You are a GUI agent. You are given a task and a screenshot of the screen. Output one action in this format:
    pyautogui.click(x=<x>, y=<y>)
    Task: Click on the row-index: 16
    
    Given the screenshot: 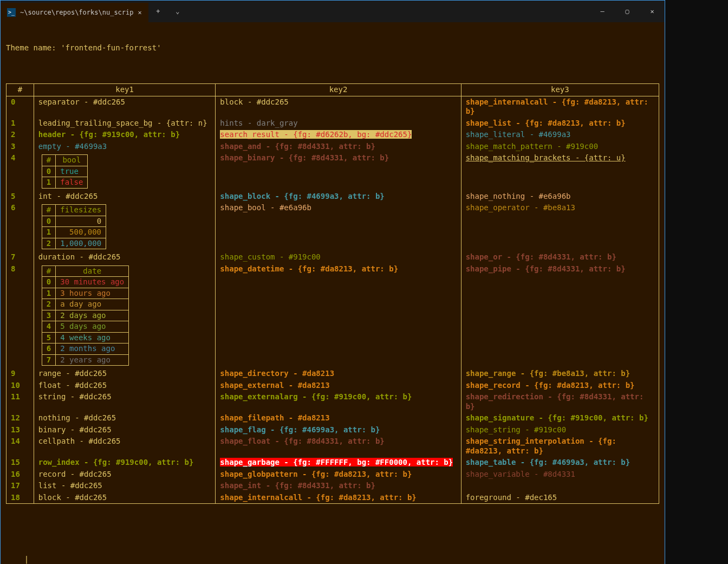 What is the action you would take?
    pyautogui.click(x=21, y=475)
    